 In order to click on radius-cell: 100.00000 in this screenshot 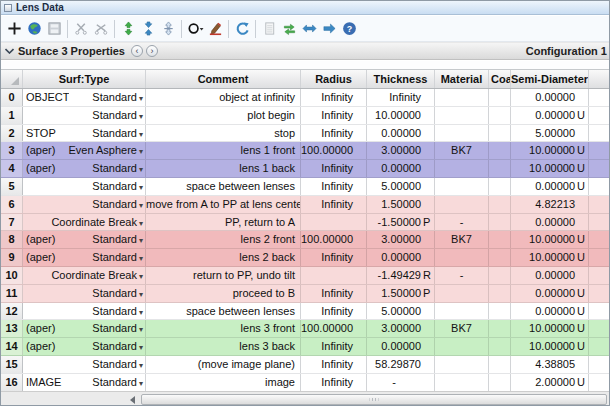, I will do `click(334, 150)`.